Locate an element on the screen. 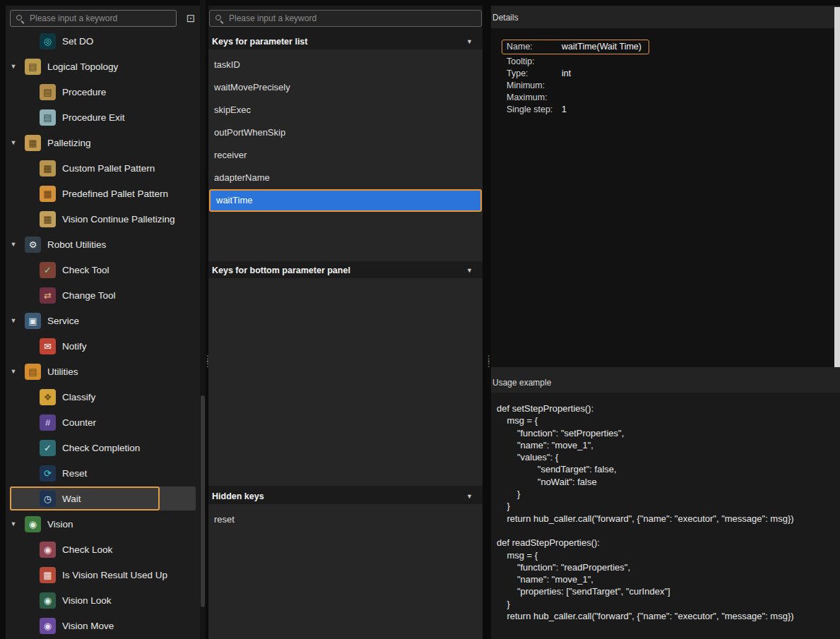  tree-item-vision-continue-palletizing: ▦Vision Continue Palletizing is located at coordinates (103, 219).